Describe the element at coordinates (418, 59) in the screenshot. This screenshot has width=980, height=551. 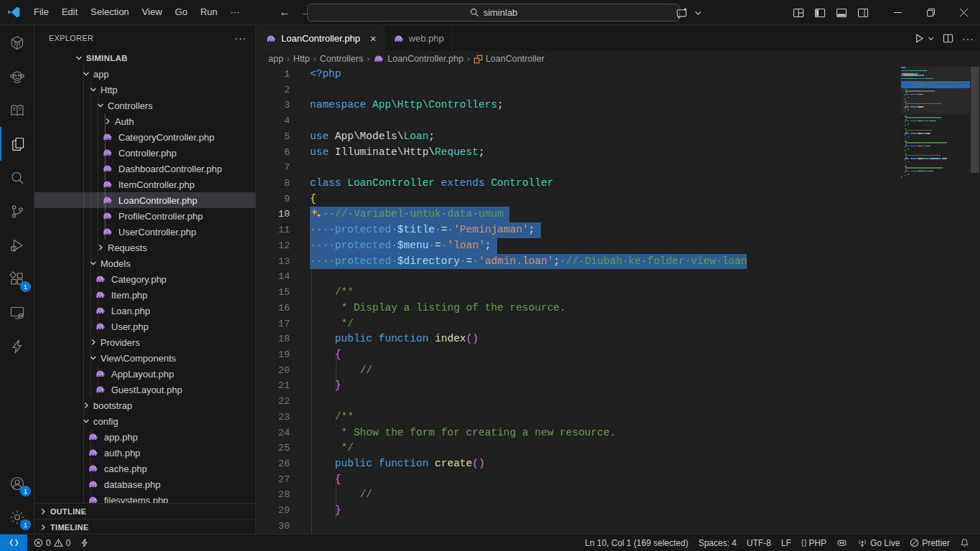
I see `breadcrumb-loancontroller-php: LoanController.php` at that location.